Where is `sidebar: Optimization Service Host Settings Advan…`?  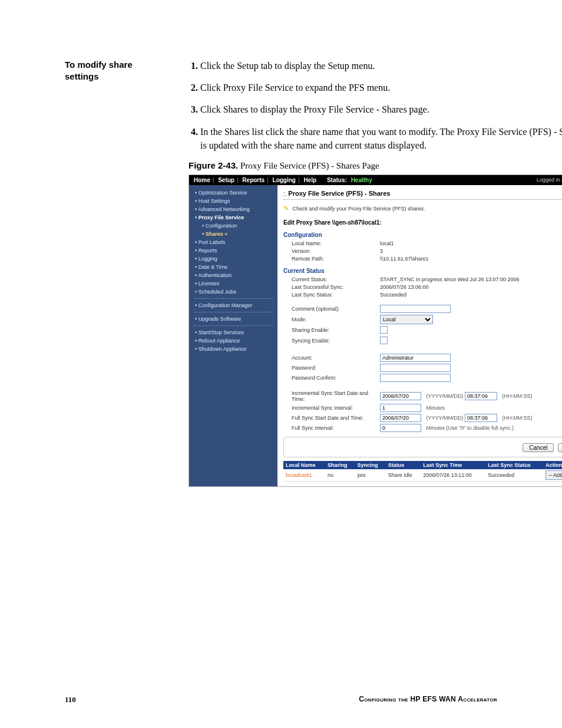 sidebar: Optimization Service Host Settings Advan… is located at coordinates (233, 336).